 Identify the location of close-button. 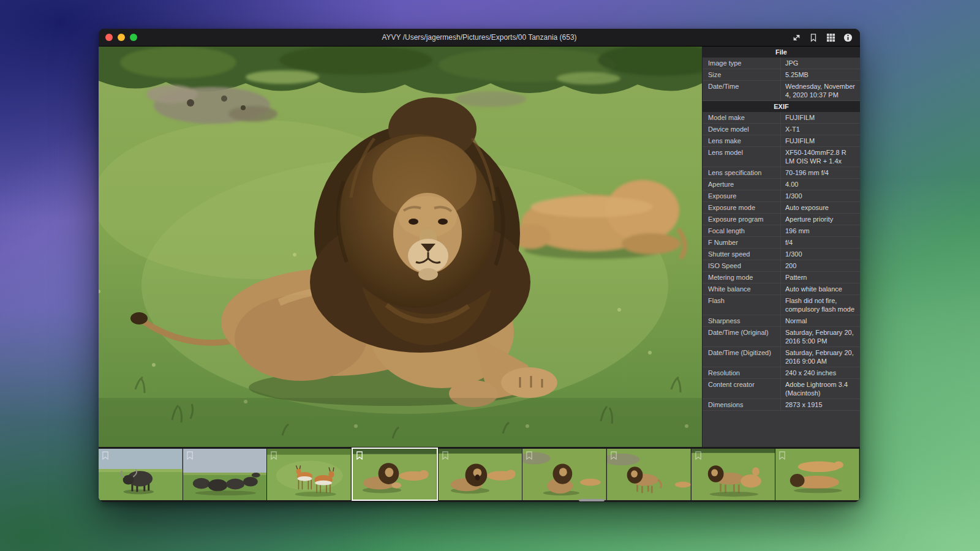
(109, 37).